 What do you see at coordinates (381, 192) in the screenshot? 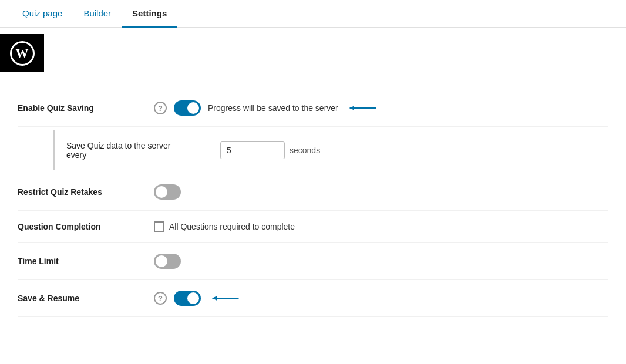
I see `restrict-quiz-retakes-controls` at bounding box center [381, 192].